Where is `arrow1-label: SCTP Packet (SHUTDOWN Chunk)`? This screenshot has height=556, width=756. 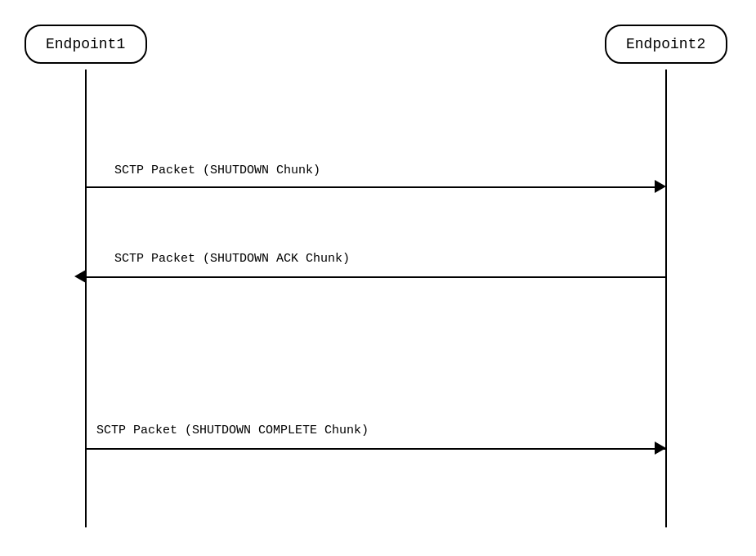 arrow1-label: SCTP Packet (SHUTDOWN Chunk) is located at coordinates (217, 170).